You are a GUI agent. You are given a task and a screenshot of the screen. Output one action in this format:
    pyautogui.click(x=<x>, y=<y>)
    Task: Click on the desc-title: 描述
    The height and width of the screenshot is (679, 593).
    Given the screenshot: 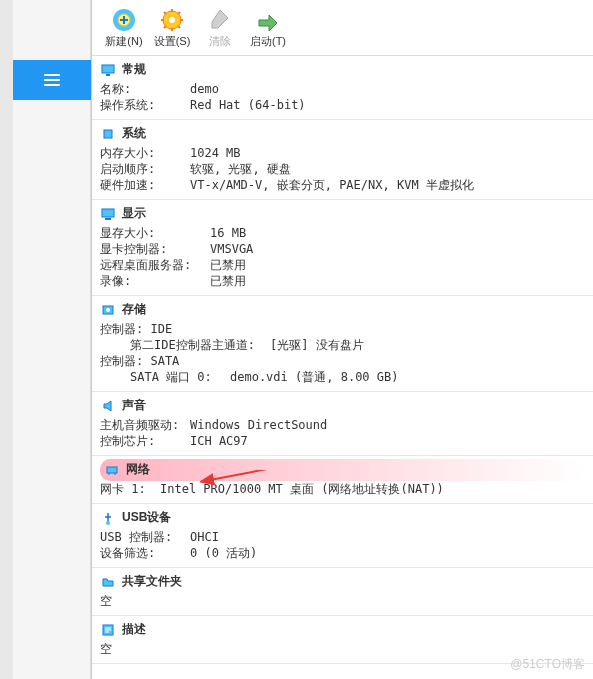 What is the action you would take?
    pyautogui.click(x=134, y=630)
    